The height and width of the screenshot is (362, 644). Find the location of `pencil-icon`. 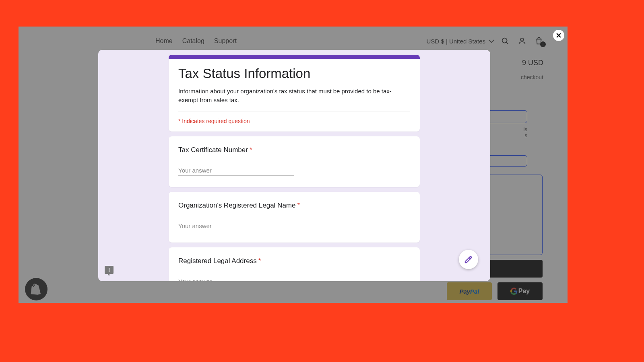

pencil-icon is located at coordinates (469, 259).